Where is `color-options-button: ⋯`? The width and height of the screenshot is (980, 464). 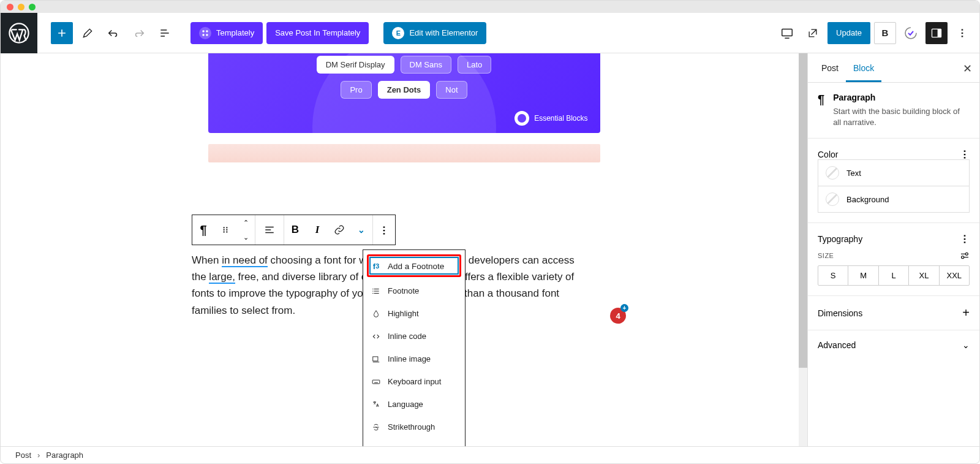 color-options-button: ⋯ is located at coordinates (965, 154).